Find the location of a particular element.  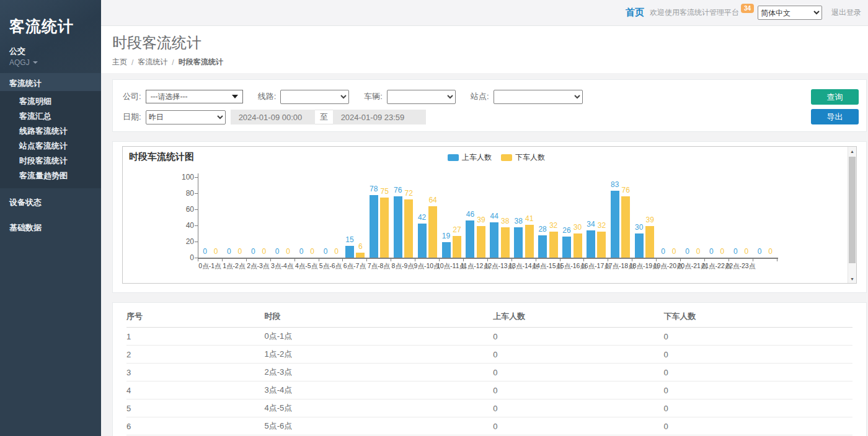

sidebar-item-base-data: 基础数据 is located at coordinates (51, 228).